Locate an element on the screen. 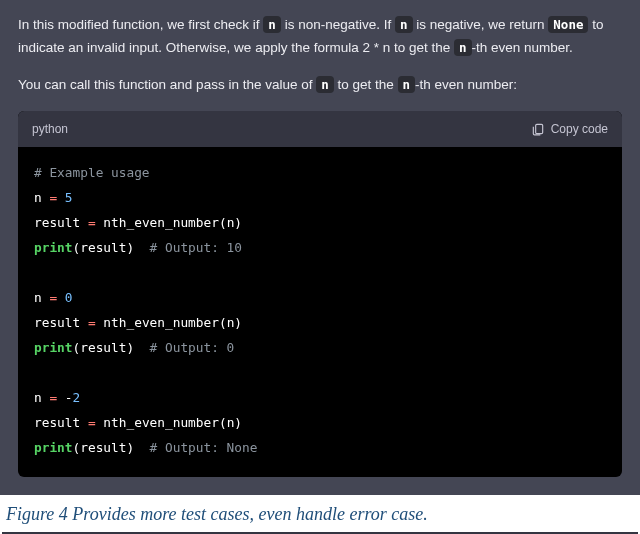  figure-caption: Figure 4 Provides more test cases, even … is located at coordinates (320, 514).